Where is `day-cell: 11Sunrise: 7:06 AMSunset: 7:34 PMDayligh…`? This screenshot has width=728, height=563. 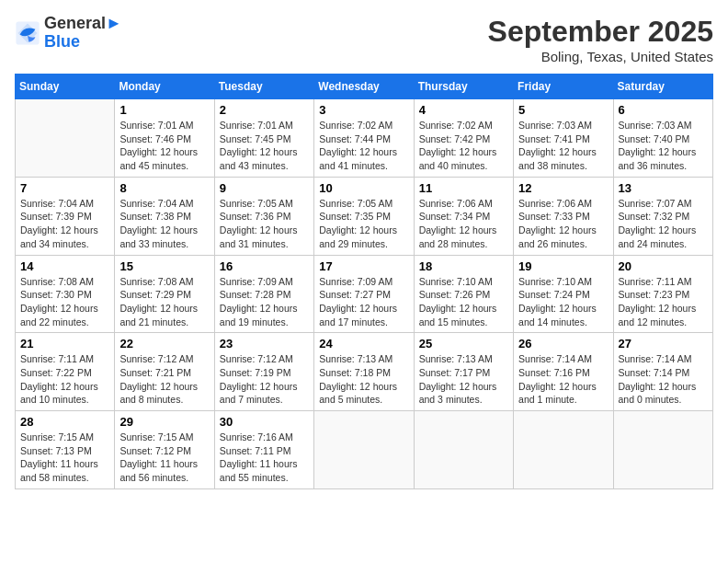
day-cell: 11Sunrise: 7:06 AMSunset: 7:34 PMDayligh… is located at coordinates (463, 215).